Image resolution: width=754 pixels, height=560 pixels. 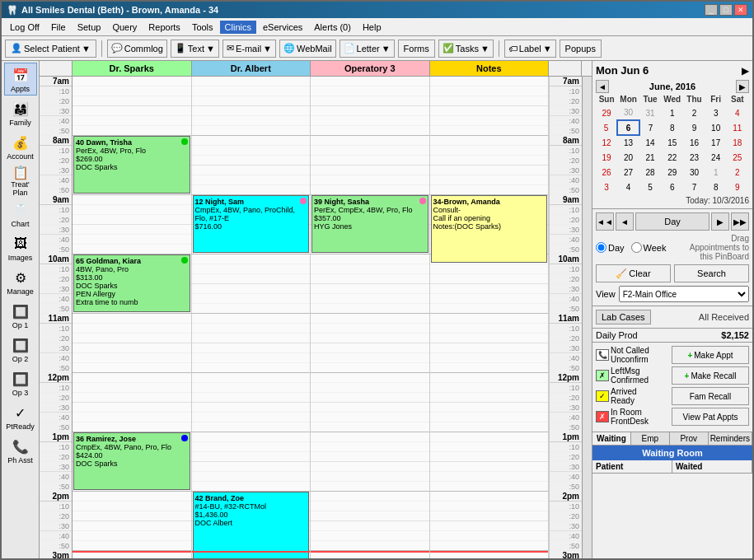 What do you see at coordinates (251, 224) in the screenshot?
I see `appointment-block: 12 Night, SamCmpEx, 4BW, Pano, ProChild,…` at bounding box center [251, 224].